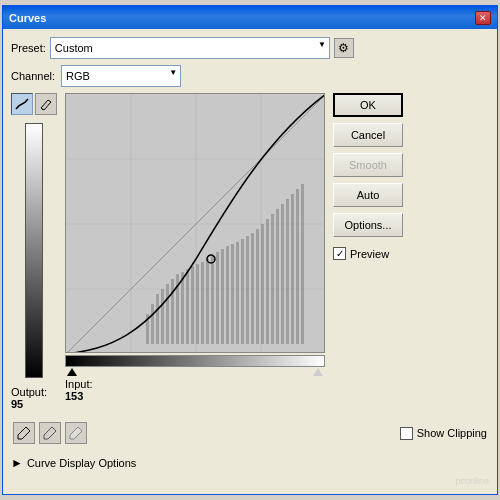 The image size is (500, 500). Describe the element at coordinates (340, 254) in the screenshot. I see `preview-checkbox: ✓` at that location.